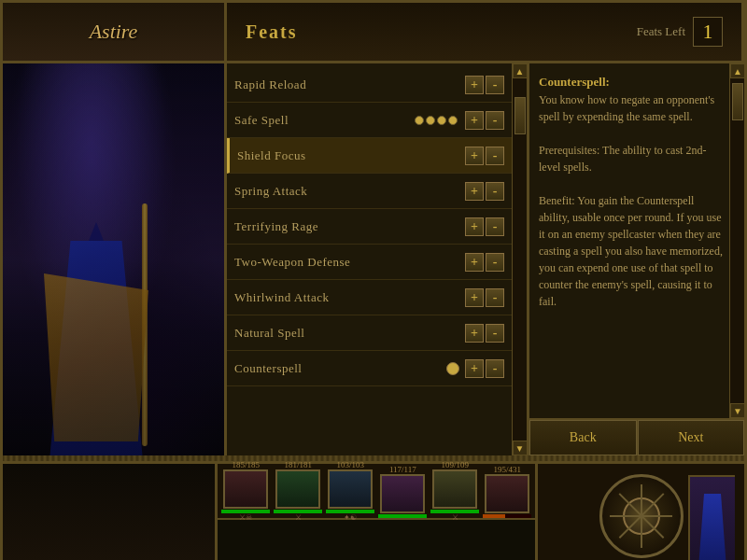 Image resolution: width=747 pixels, height=560 pixels. What do you see at coordinates (349, 298) in the screenshot?
I see `feat-name: Whirlwind Attack` at bounding box center [349, 298].